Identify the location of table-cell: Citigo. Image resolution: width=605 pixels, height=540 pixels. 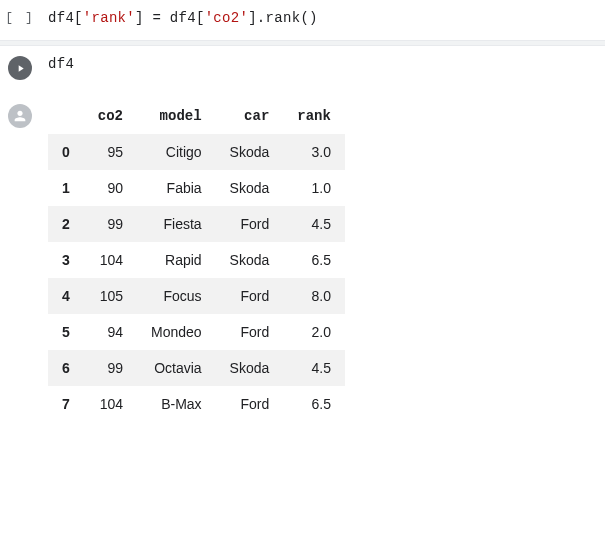
(176, 152).